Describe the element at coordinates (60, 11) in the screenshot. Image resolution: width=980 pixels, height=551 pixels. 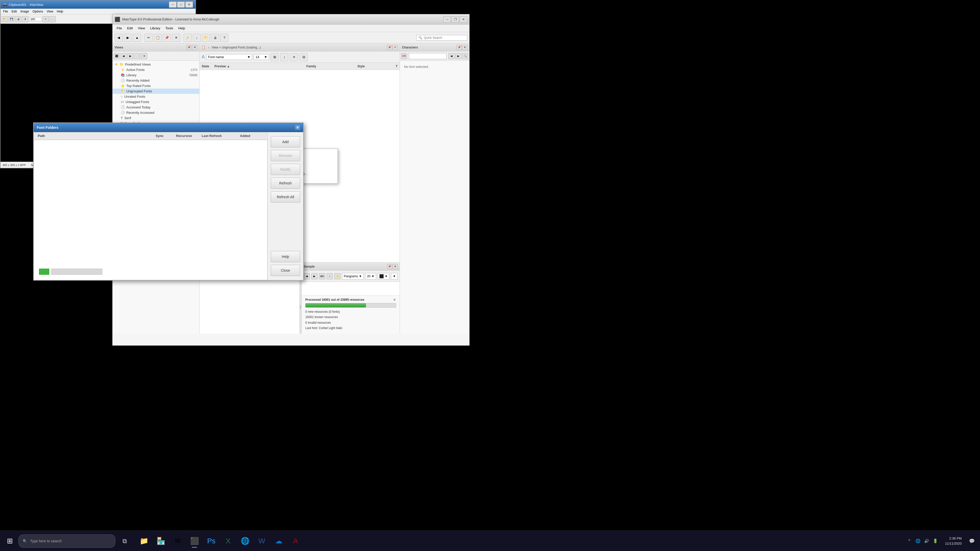
I see `irfanview-menu-help: Help` at that location.